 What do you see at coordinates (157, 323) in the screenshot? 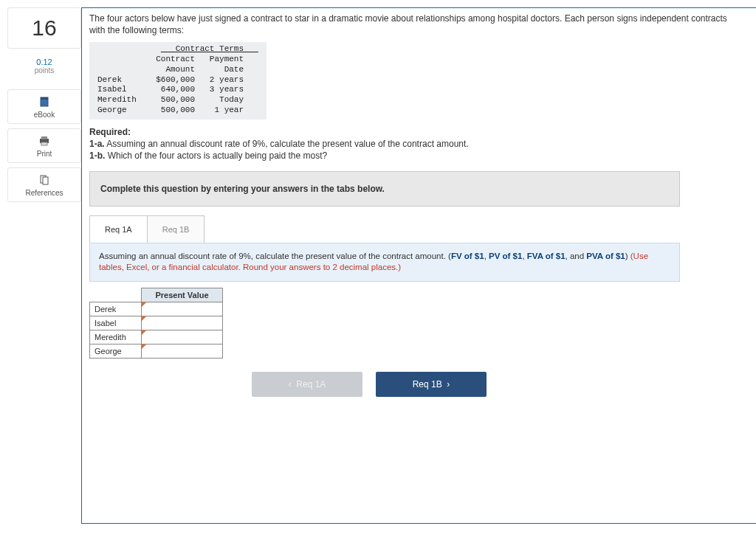
I see `answer-table: Present Value DerekIsabelMeredithGeorge` at bounding box center [157, 323].